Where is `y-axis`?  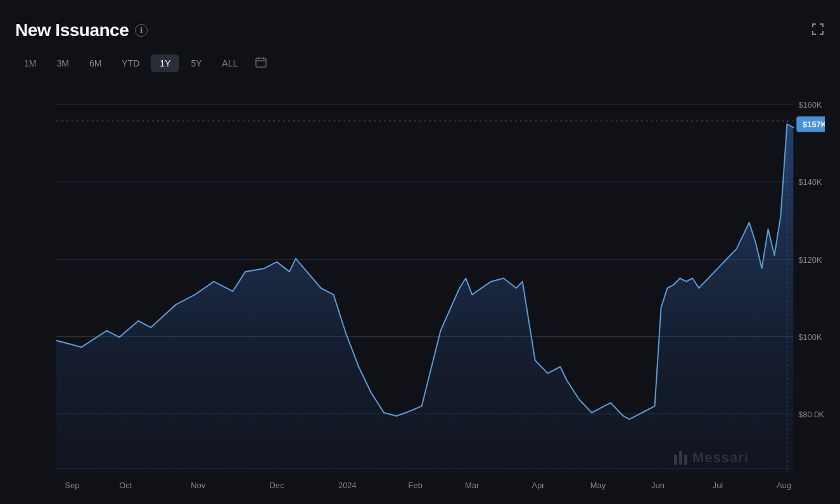 y-axis is located at coordinates (35, 288).